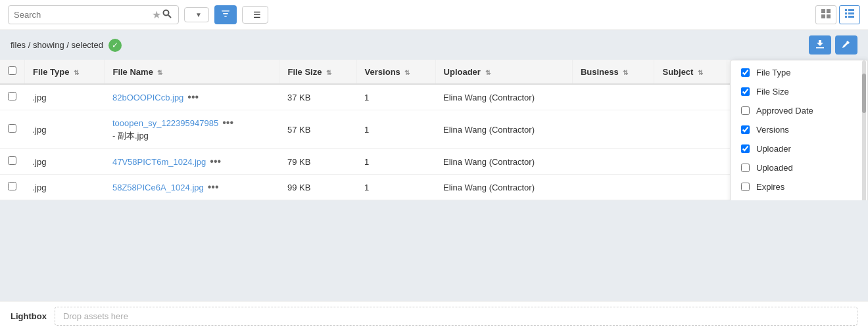 Image resolution: width=868 pixels, height=331 pixels. I want to click on column-panel-item: Versions, so click(799, 130).